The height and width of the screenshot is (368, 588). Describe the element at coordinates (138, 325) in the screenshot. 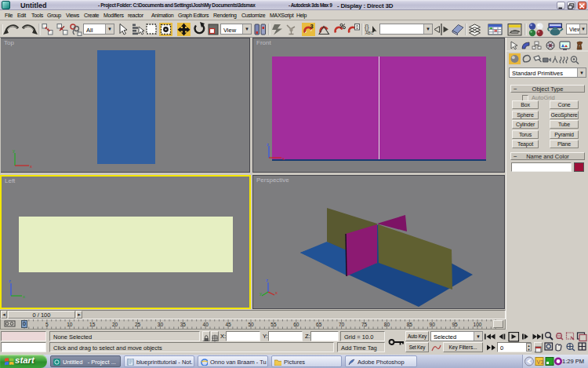

I see `svg-text: 25` at that location.